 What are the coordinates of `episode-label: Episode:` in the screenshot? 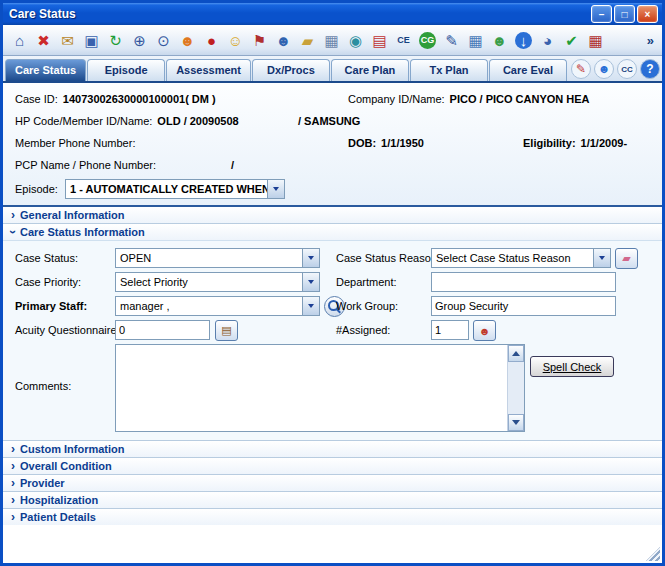 It's located at (36, 189).